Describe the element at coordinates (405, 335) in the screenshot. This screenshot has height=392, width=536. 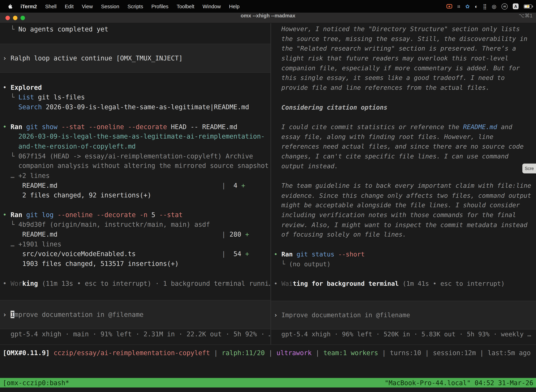
I see `terminal-line: gpt-5.4 xhigh · 96% left · 520K in · 5.8…` at that location.